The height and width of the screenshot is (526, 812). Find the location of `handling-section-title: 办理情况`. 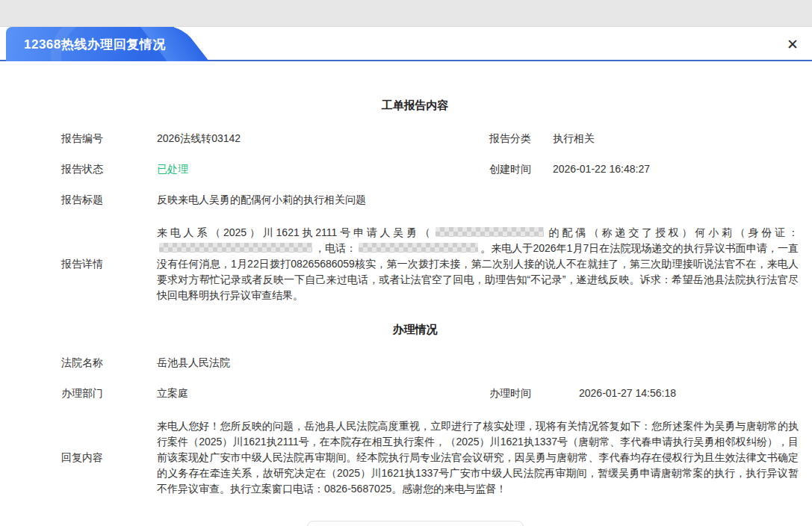

handling-section-title: 办理情况 is located at coordinates (415, 330).